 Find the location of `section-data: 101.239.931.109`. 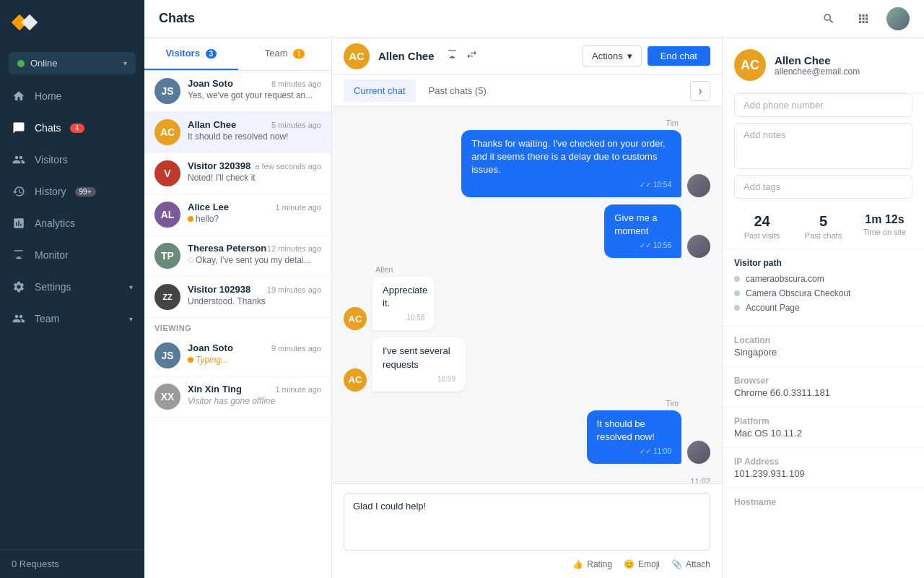

section-data: 101.239.931.109 is located at coordinates (823, 474).